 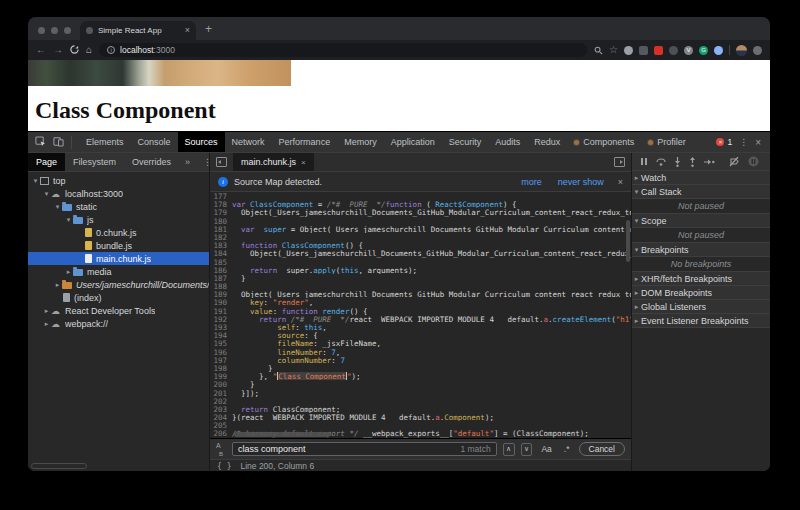 I want to click on sidebar-tab-filesystem: Filesystem, so click(x=94, y=162).